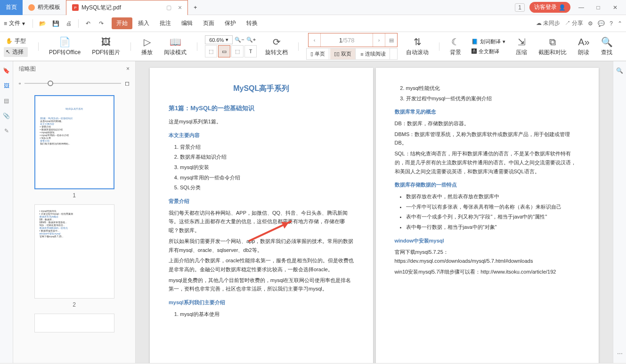 This screenshot has height=364, width=626. Describe the element at coordinates (251, 51) in the screenshot. I see `text-reflow-icon: T` at that location.